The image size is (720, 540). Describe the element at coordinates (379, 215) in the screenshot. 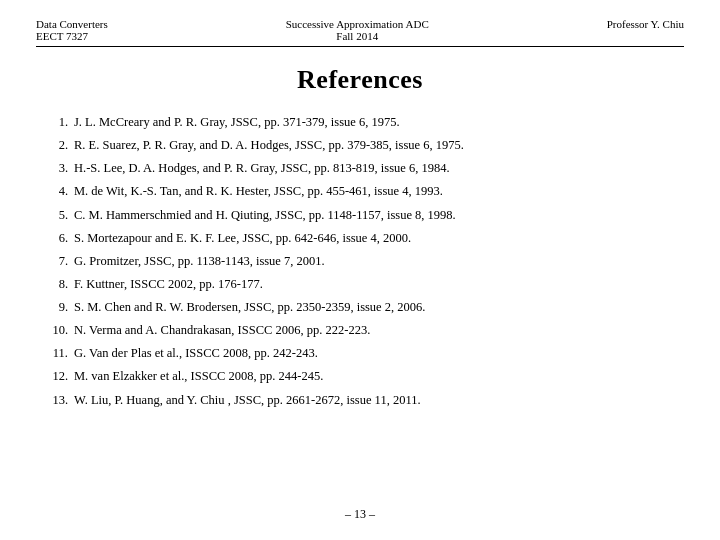

I see `ref-text: C. M. Hammerschmied and H. Qiuting, JSSC…` at that location.